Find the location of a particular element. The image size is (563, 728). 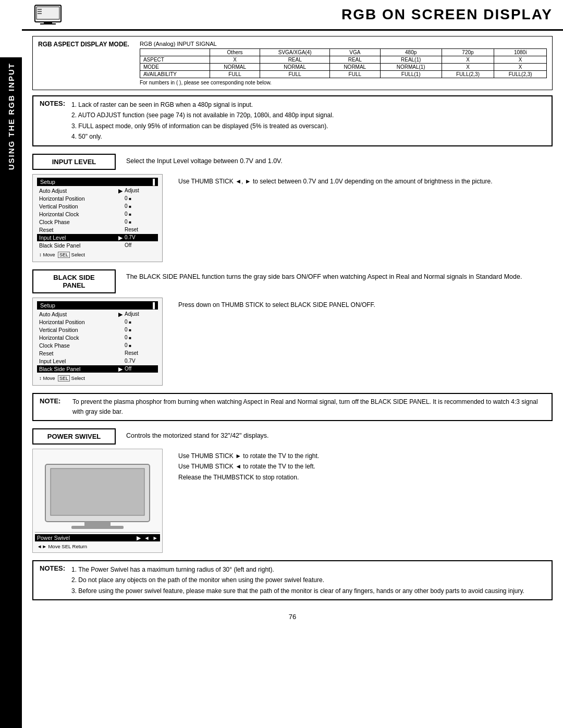

osd-item2-h-clock: Horizontal Clock 0 ■ is located at coordinates (97, 338).